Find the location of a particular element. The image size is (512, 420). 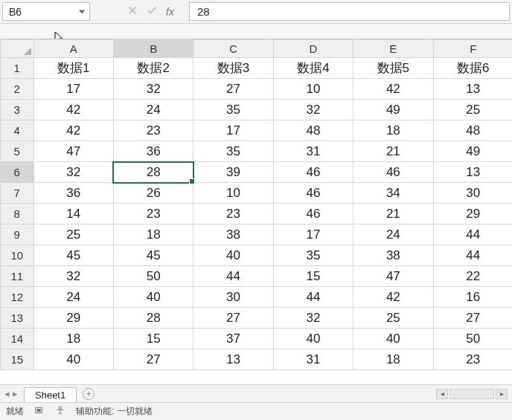

row-header: 15 is located at coordinates (18, 360).